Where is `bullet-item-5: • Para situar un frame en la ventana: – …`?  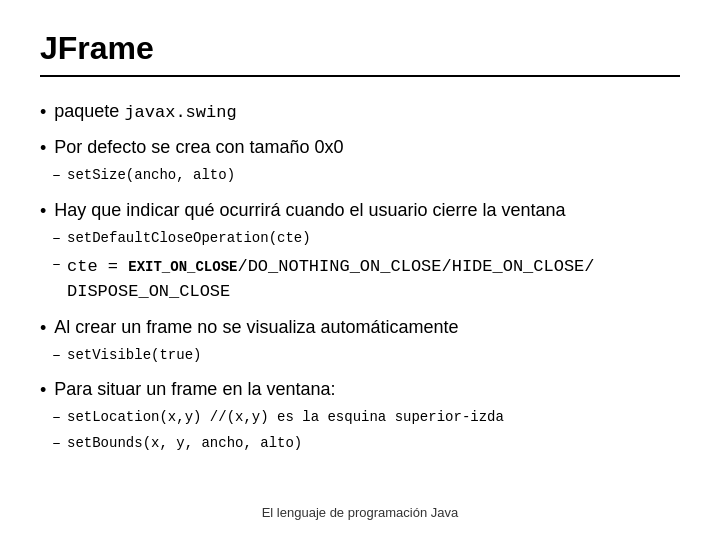 bullet-item-5: • Para situar un frame en la ventana: – … is located at coordinates (360, 416).